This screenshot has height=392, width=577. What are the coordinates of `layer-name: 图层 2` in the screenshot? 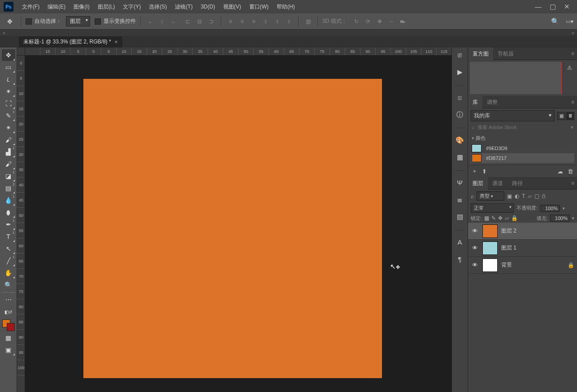 It's located at (538, 231).